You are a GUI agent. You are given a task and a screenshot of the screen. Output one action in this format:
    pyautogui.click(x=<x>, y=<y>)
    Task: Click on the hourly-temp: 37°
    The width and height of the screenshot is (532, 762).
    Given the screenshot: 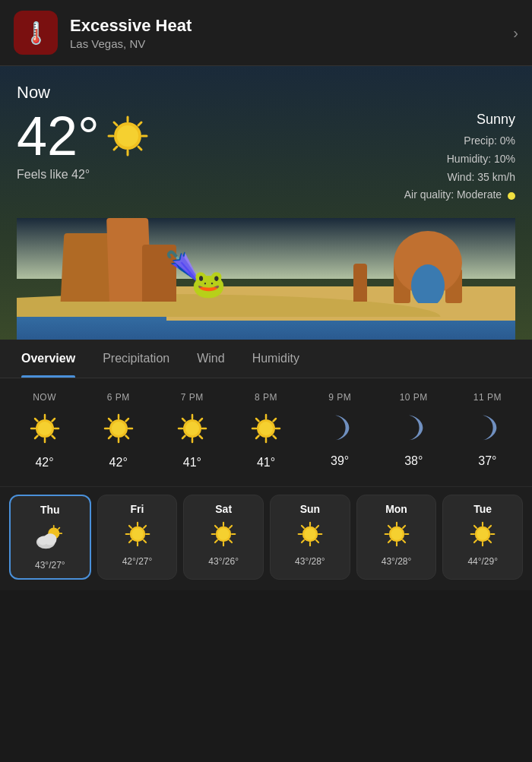 What is the action you would take?
    pyautogui.click(x=487, y=461)
    